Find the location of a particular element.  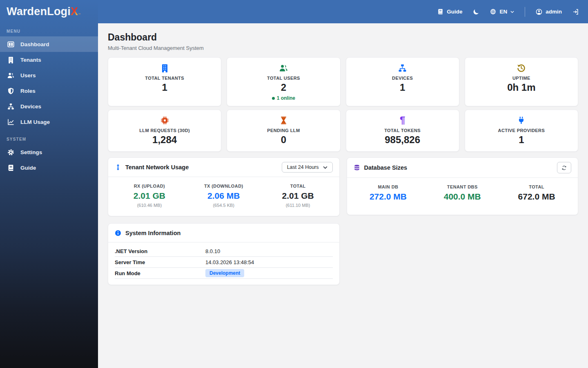

metric-value: 272.0 MB is located at coordinates (388, 197).